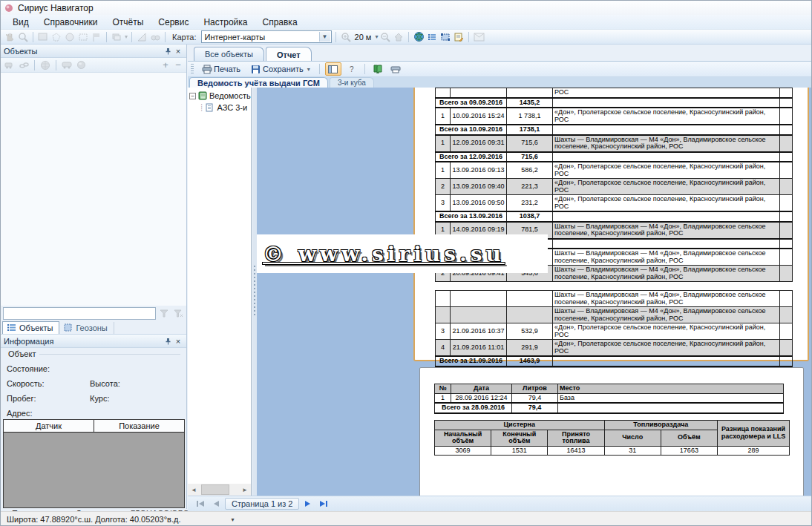 This screenshot has width=812, height=526. Describe the element at coordinates (443, 299) in the screenshot. I see `cell-num` at that location.